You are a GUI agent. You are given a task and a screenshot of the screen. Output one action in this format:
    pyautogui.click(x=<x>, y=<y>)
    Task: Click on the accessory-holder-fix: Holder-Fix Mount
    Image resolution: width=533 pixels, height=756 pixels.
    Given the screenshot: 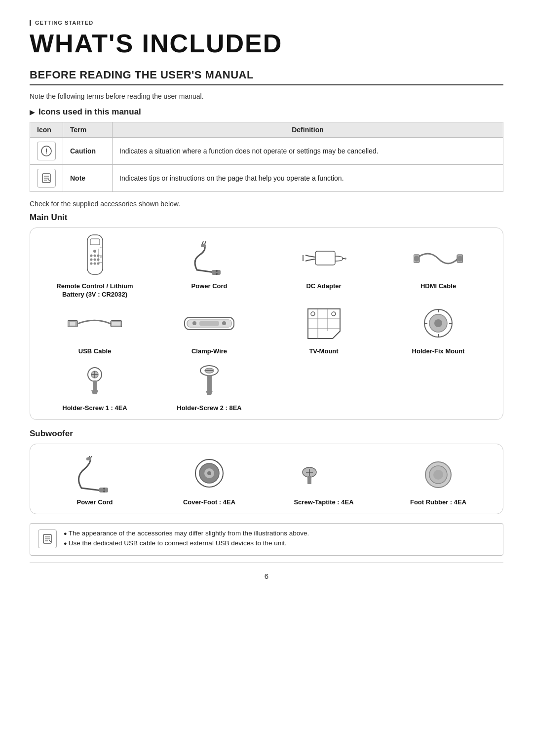 What is the action you would take?
    pyautogui.click(x=438, y=330)
    